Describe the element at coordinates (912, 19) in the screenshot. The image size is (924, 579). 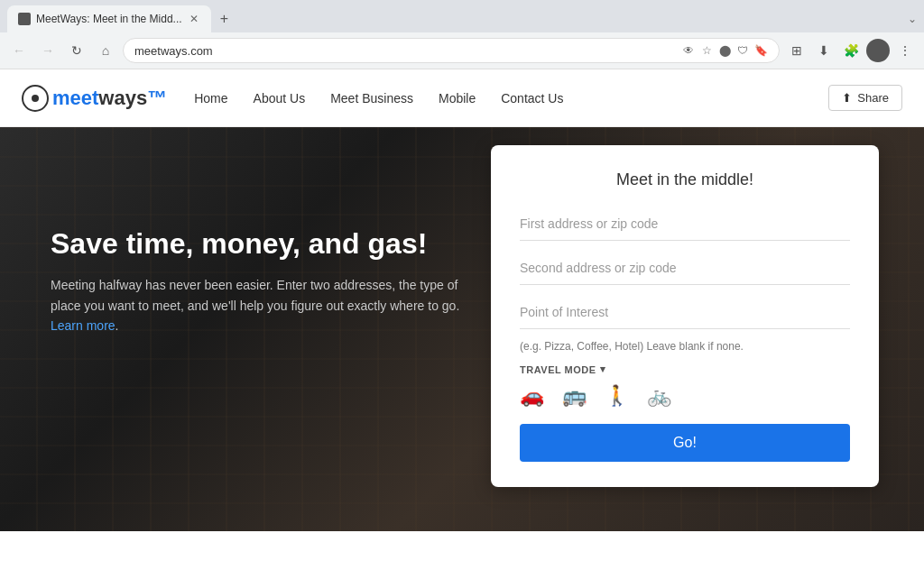
I see `tab-strip-menu: ⌄` at that location.